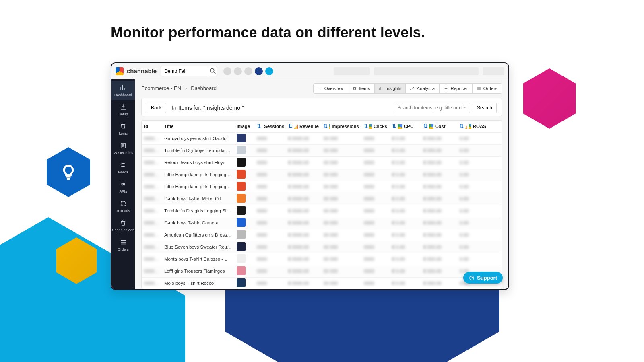 Image resolution: width=644 pixels, height=362 pixels. Describe the element at coordinates (432, 108) in the screenshot. I see `items-search-input` at that location.